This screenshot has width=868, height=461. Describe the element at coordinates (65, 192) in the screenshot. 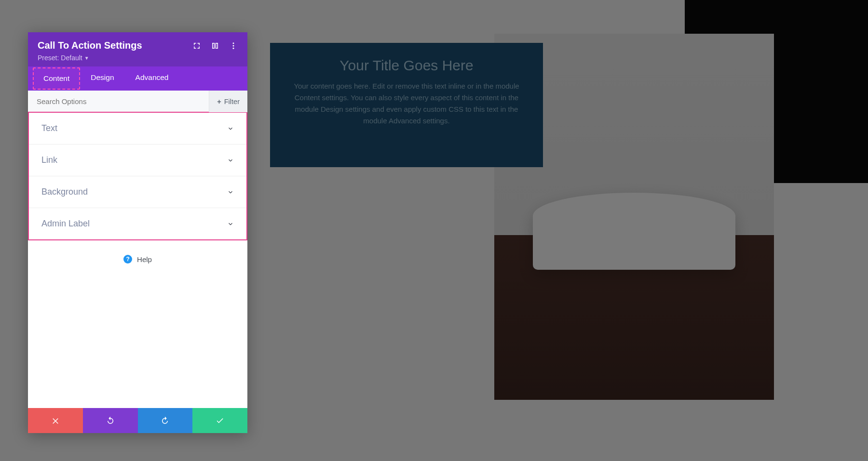

I see `option-label: Background` at that location.